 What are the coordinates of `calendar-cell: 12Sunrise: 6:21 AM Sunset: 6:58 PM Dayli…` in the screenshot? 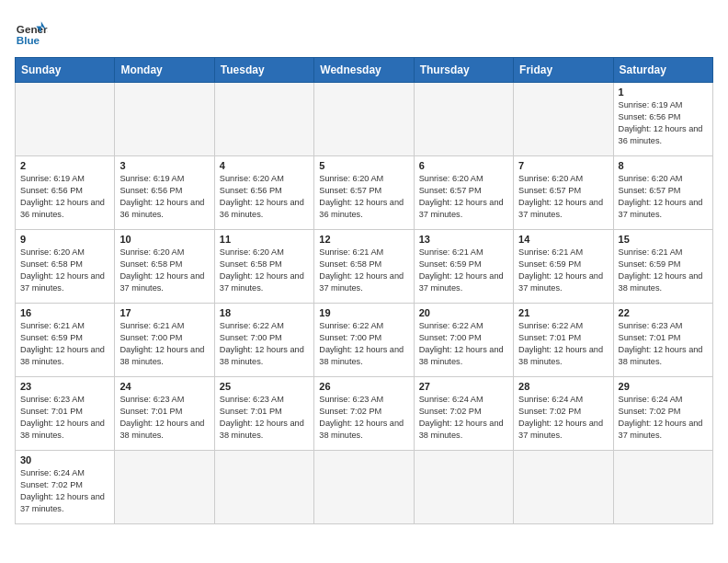 It's located at (364, 267).